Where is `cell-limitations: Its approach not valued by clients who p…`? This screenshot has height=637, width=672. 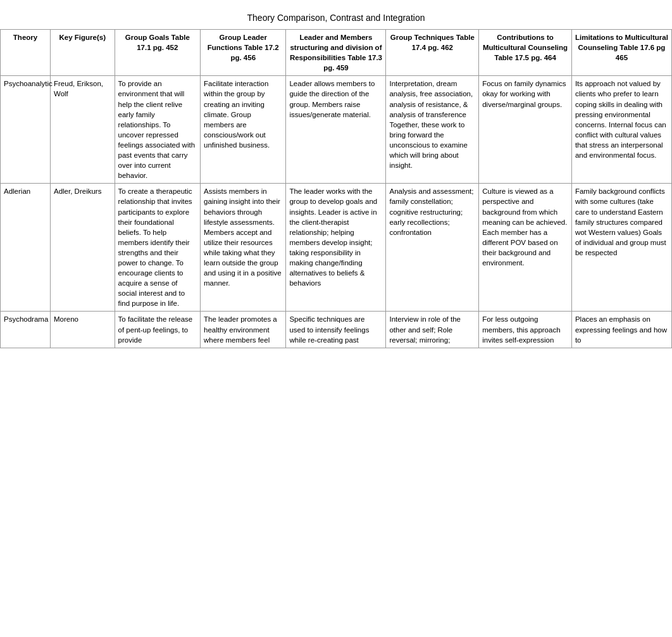
cell-limitations: Its approach not valued by clients who p… is located at coordinates (621, 130).